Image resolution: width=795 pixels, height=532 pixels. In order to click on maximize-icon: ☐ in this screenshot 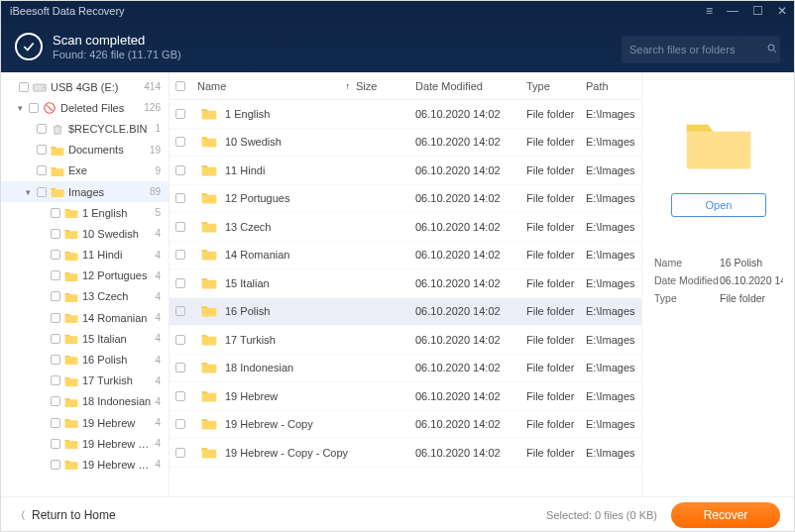, I will do `click(757, 11)`.